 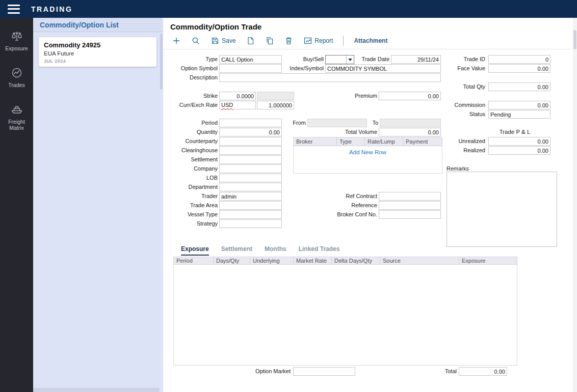 What do you see at coordinates (330, 77) in the screenshot?
I see `description-field` at bounding box center [330, 77].